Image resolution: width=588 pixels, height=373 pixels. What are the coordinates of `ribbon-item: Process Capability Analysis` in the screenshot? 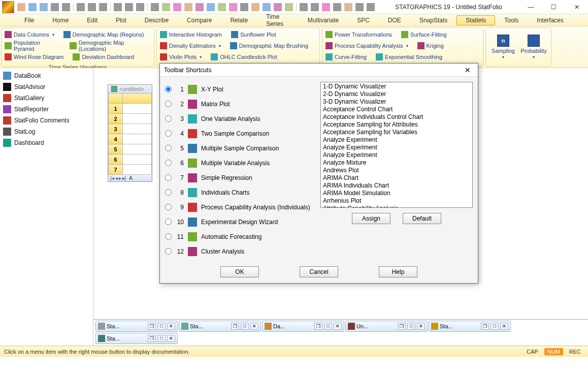 It's located at (369, 46).